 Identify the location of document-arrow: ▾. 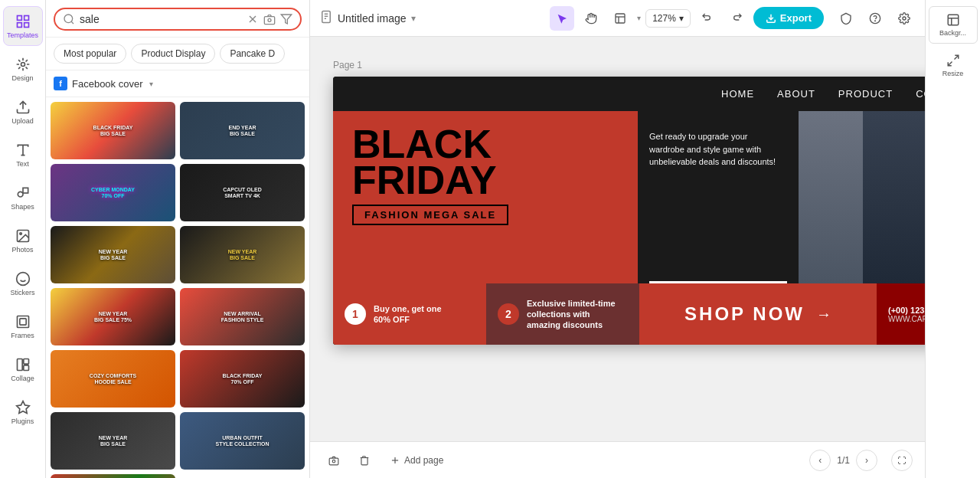
(413, 18).